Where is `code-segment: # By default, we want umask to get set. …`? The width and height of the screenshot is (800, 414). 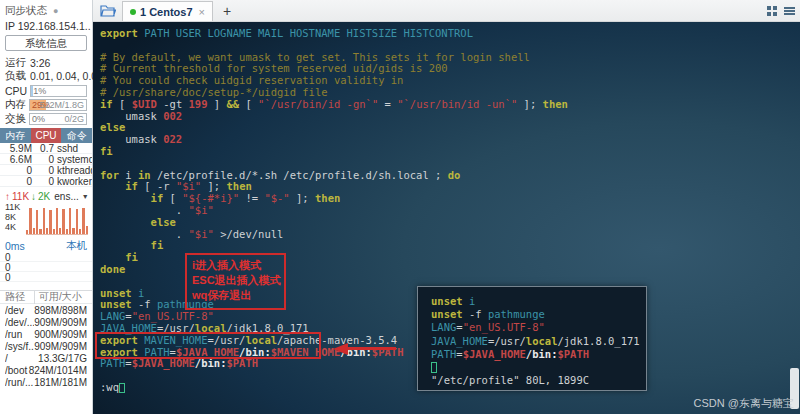 code-segment: # By default, we want umask to get set. … is located at coordinates (315, 57).